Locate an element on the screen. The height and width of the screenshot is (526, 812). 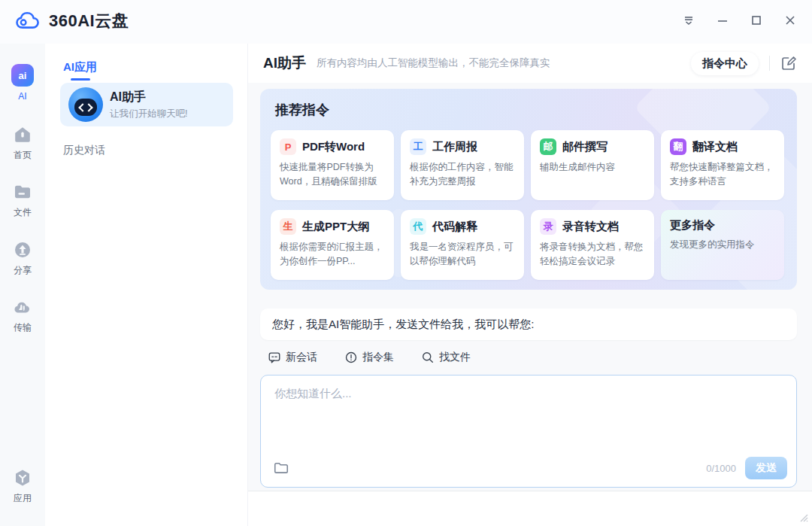
sidebar-item-transfer: 传输 is located at coordinates (23, 316).